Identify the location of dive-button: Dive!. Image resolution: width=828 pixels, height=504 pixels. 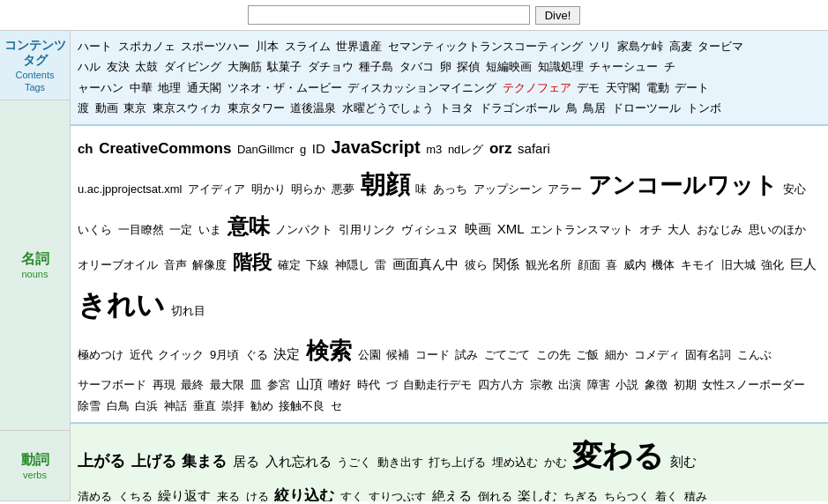
(558, 16).